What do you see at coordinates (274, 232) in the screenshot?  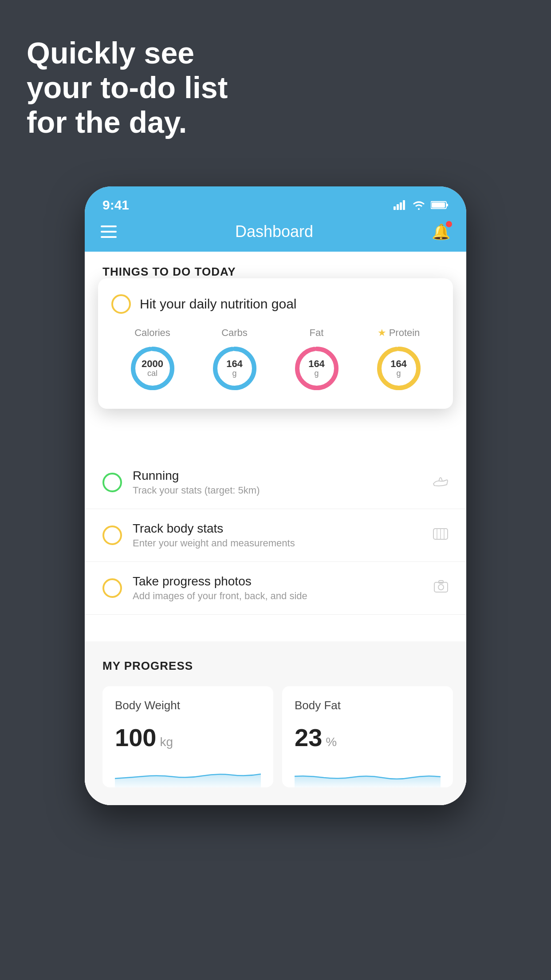 I see `nav-title: Dashboard` at bounding box center [274, 232].